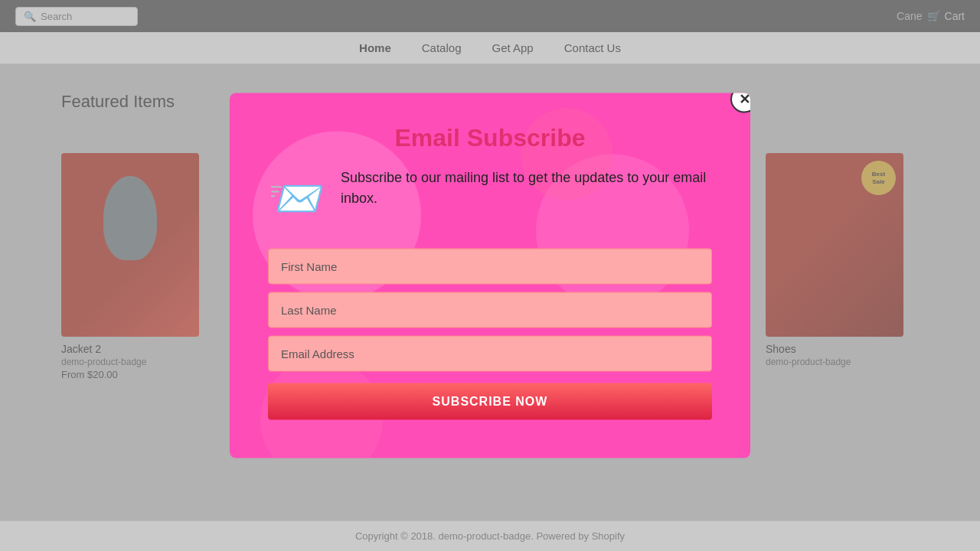 The image size is (980, 551). Describe the element at coordinates (490, 197) in the screenshot. I see `modal-top-section: 📨 Subscribe to our mailing list to get t…` at that location.